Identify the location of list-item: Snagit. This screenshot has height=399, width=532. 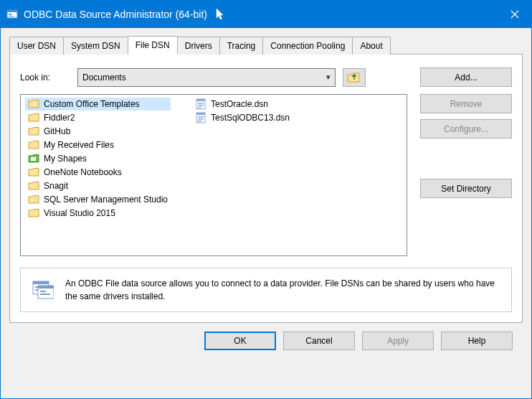
(98, 186).